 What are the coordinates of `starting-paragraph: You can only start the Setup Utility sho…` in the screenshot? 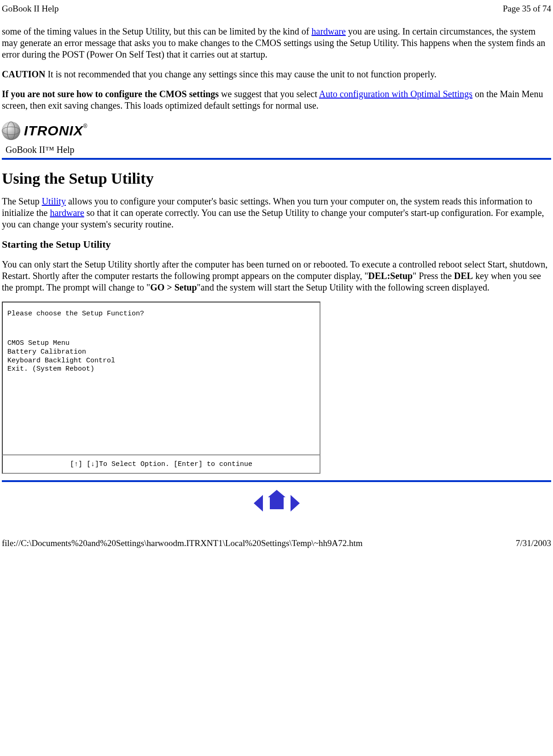 It's located at (276, 276).